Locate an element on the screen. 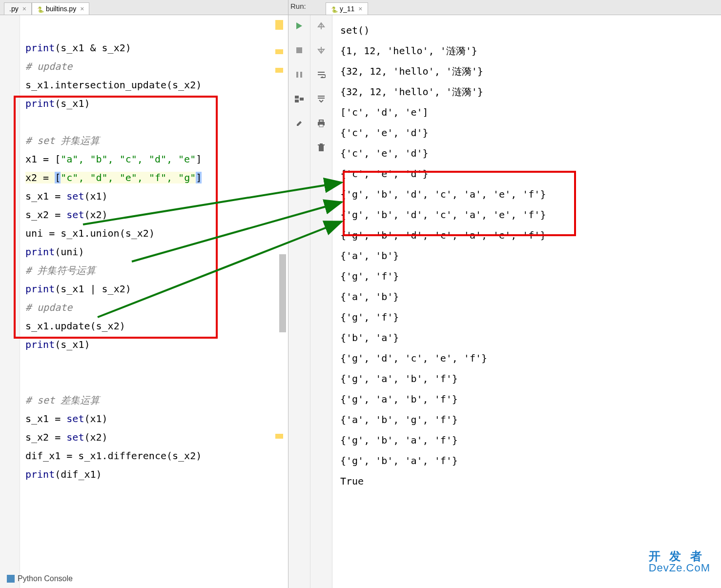 Image resolution: width=721 pixels, height=588 pixels. stop-icon is located at coordinates (299, 50).